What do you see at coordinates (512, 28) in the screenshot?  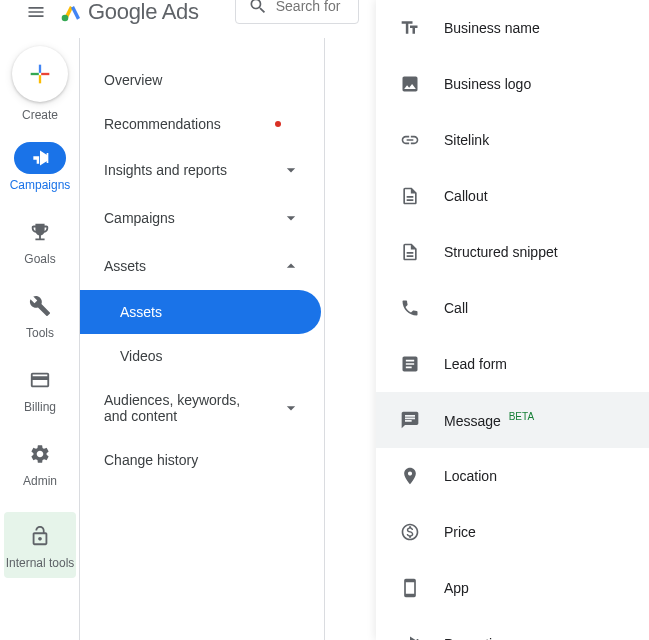 I see `menu-item-business-name: Business name` at bounding box center [512, 28].